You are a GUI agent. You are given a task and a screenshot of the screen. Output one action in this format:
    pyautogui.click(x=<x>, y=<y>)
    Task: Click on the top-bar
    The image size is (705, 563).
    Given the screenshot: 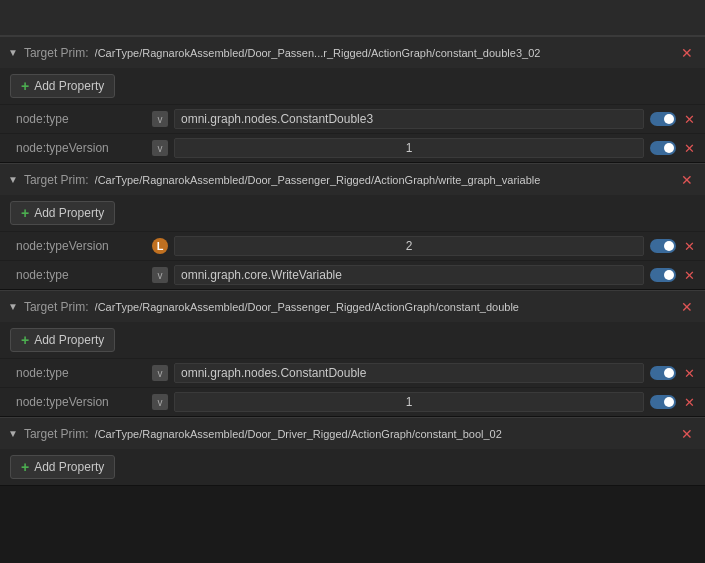 What is the action you would take?
    pyautogui.click(x=352, y=18)
    